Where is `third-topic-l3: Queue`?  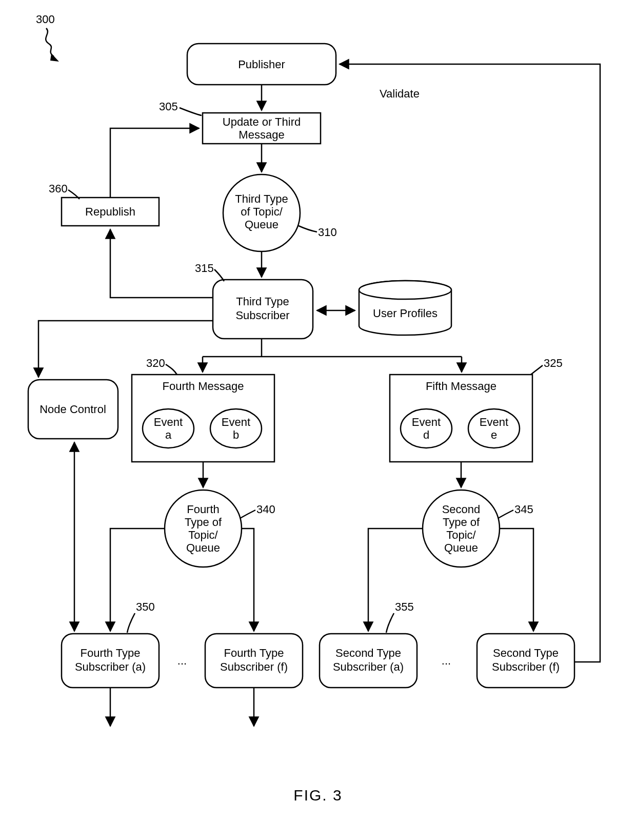 third-topic-l3: Queue is located at coordinates (262, 225).